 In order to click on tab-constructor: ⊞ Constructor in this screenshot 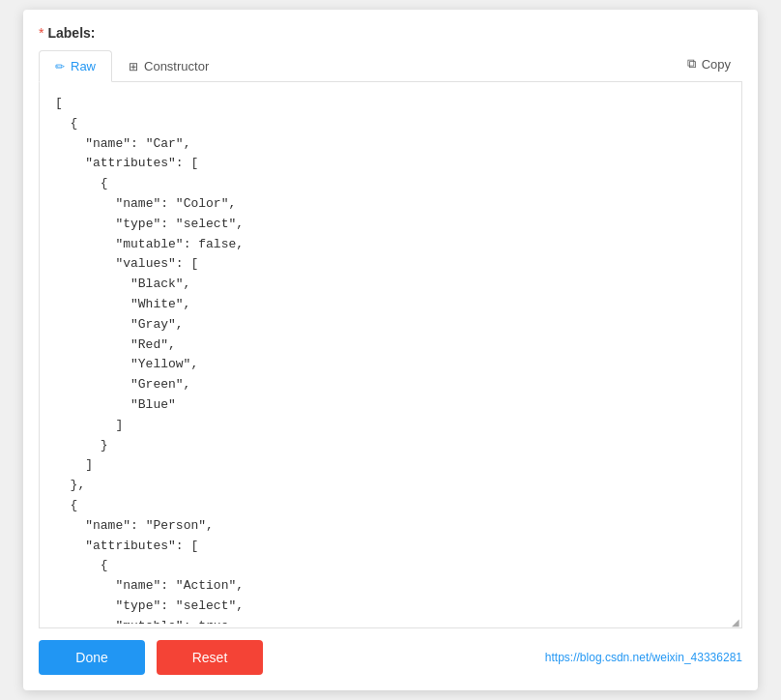, I will do `click(168, 66)`.